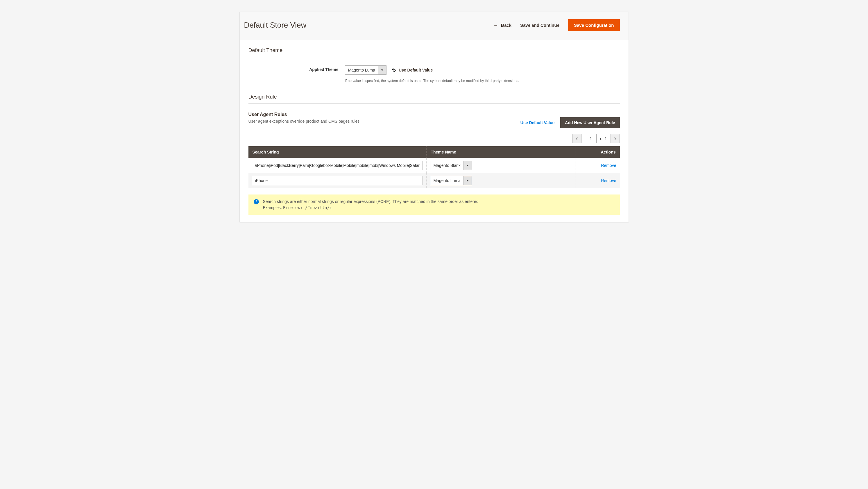  Describe the element at coordinates (371, 205) in the screenshot. I see `info-text: Search strings are either normal strings…` at that location.